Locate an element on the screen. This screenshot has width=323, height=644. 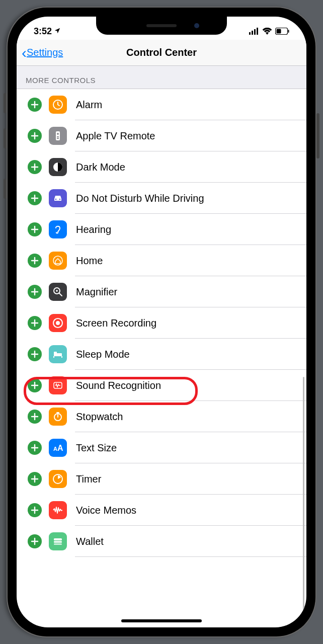
record-icon is located at coordinates (58, 323).